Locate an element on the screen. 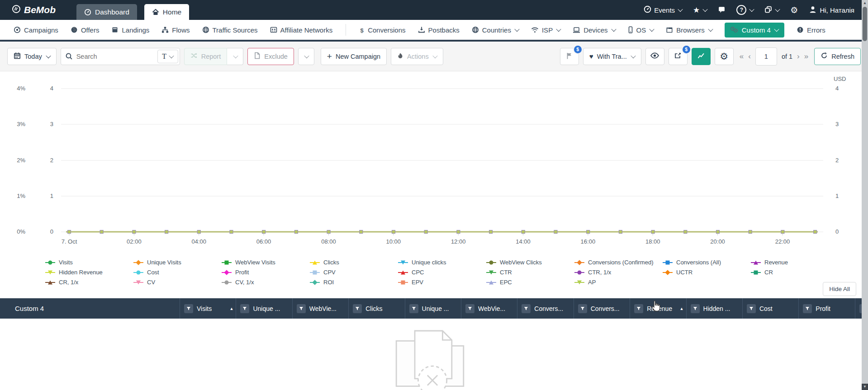 Image resolution: width=868 pixels, height=390 pixels. nav-item-custom-4: ⚙⚙Custom 4 is located at coordinates (754, 30).